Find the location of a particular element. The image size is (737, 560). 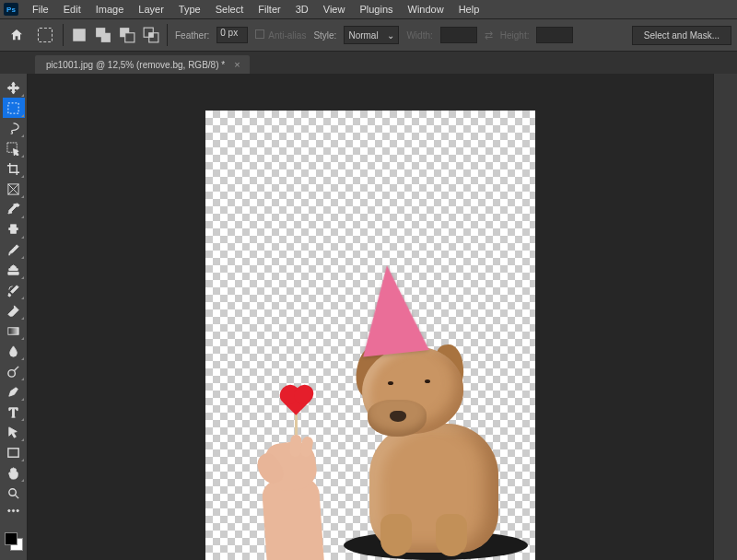

zoom-tool is located at coordinates (14, 493).